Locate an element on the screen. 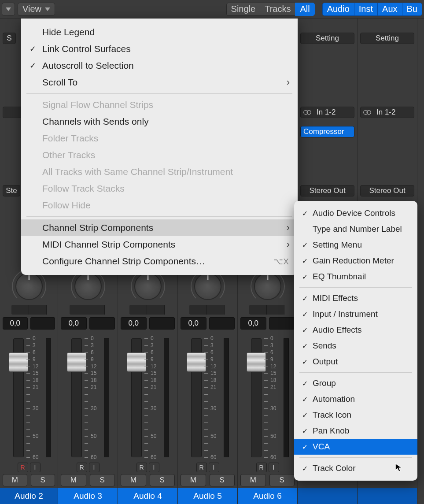  menu-item-configure-components: Configure Channel Strip Components…⌥X is located at coordinates (159, 261).